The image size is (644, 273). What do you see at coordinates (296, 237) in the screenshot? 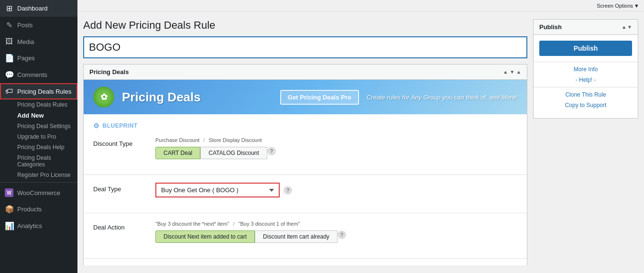
I see `discount-item-cart-already-button: Discount item cart already` at bounding box center [296, 237].